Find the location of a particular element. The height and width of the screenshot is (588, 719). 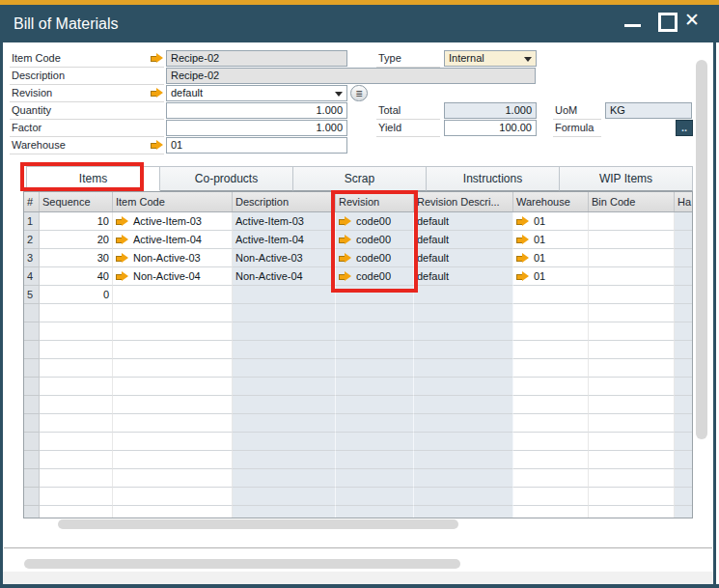

grid-cell-r1-c1: 20 is located at coordinates (76, 239).